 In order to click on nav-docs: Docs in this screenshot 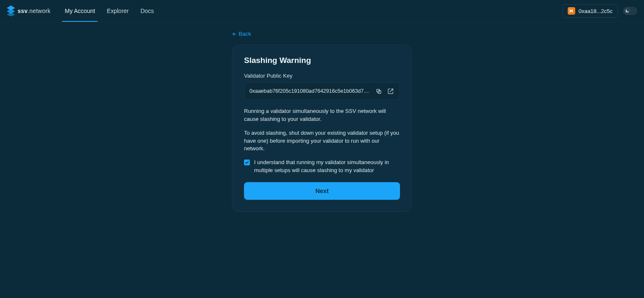, I will do `click(147, 11)`.